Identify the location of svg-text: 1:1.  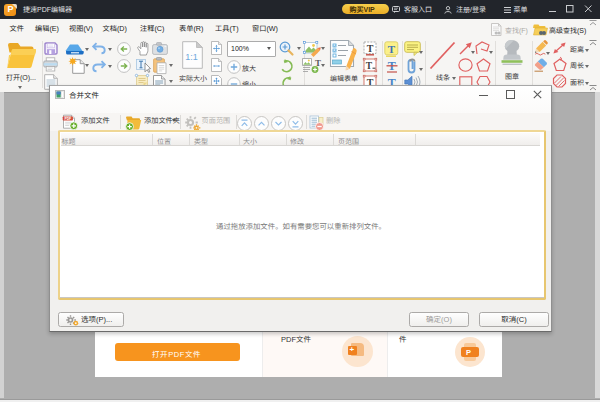
(192, 57).